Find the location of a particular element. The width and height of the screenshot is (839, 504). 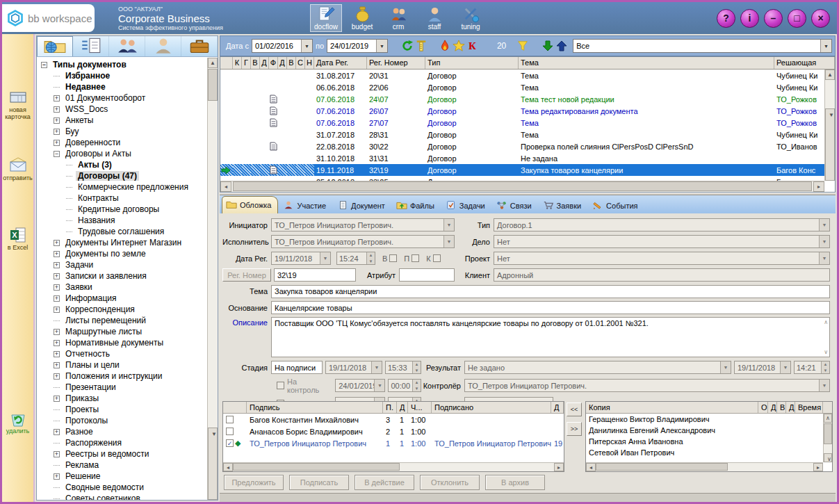

table-row: 31.08.201720\31ДоговорТемаЧубинец Ки is located at coordinates (528, 75).